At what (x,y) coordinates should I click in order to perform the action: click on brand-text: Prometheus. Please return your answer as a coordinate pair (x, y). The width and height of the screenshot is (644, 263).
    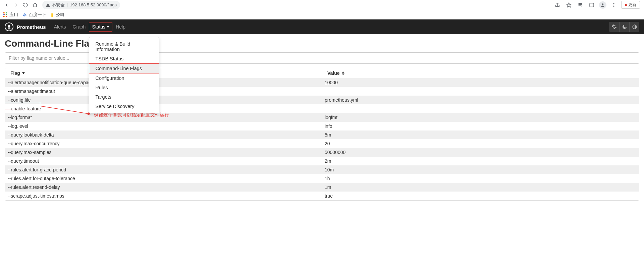
    Looking at the image, I should click on (32, 27).